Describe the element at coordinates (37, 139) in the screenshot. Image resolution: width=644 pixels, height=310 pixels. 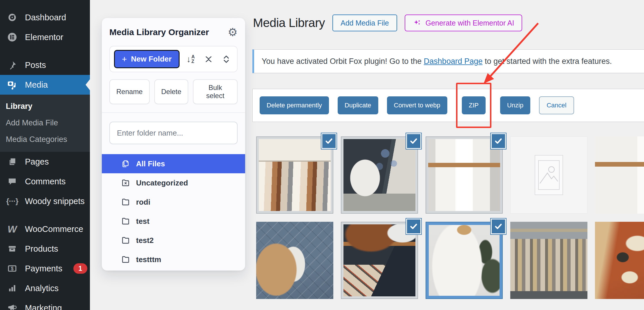
I see `submenu-label: Media Categories` at that location.